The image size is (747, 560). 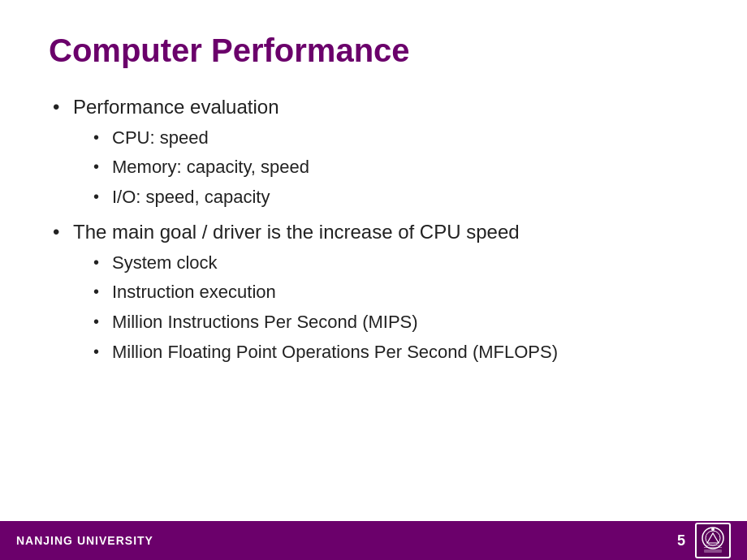 I want to click on sub-item-2-4: Million Floating Point Operations Per Se…, so click(x=394, y=352).